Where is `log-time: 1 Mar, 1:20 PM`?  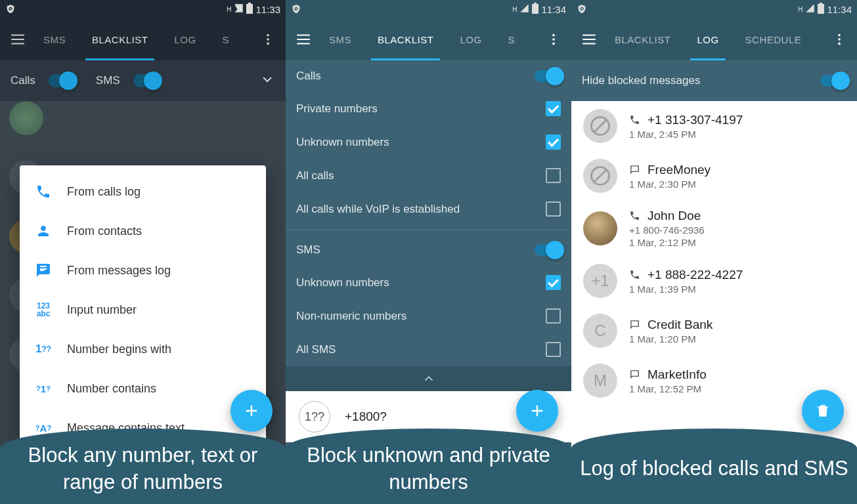
log-time: 1 Mar, 1:20 PM is located at coordinates (737, 339).